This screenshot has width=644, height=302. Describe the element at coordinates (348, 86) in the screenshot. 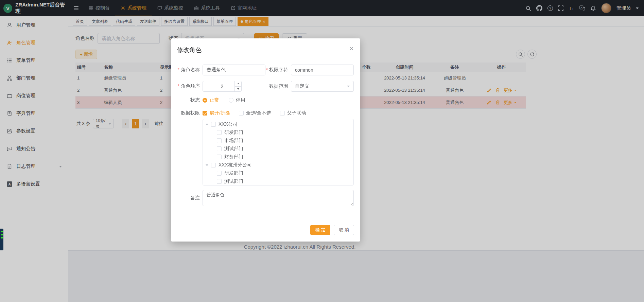

I see `chevron-down-icon` at that location.